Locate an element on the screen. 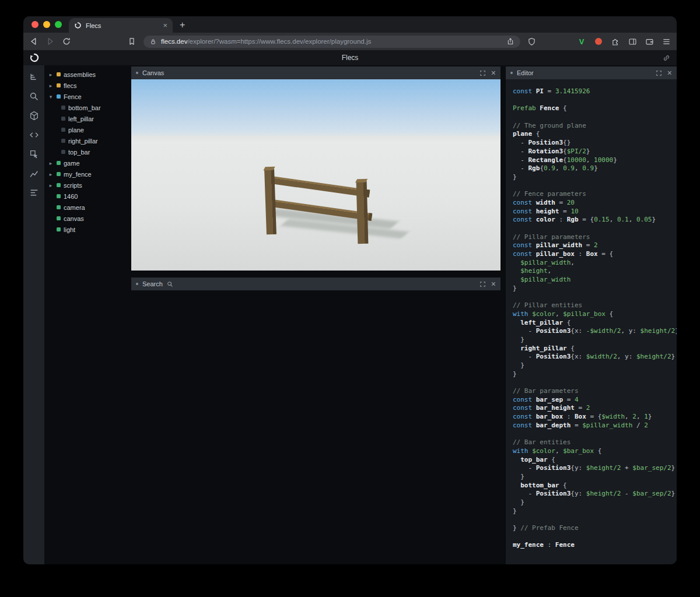  window-close-button is located at coordinates (35, 24).